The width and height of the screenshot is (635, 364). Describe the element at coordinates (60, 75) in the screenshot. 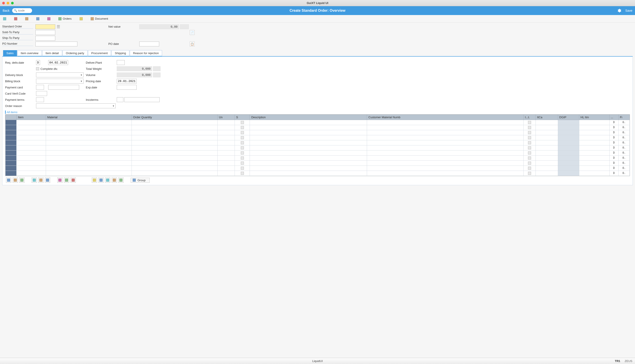

I see `delivery-block-dropdown: ▼` at that location.